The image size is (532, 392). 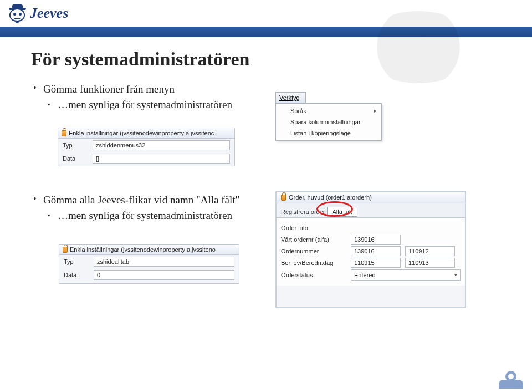 What do you see at coordinates (371, 250) in the screenshot?
I see `order-window: Order, huvud (order1:a:orderh) Registrer…` at bounding box center [371, 250].